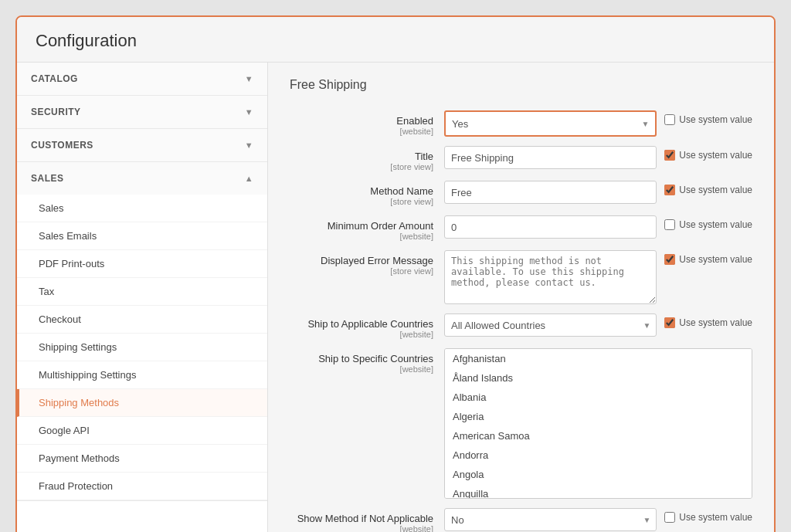 The height and width of the screenshot is (532, 791). I want to click on form-row-method-name: Method Name[store view]Use system value, so click(521, 193).